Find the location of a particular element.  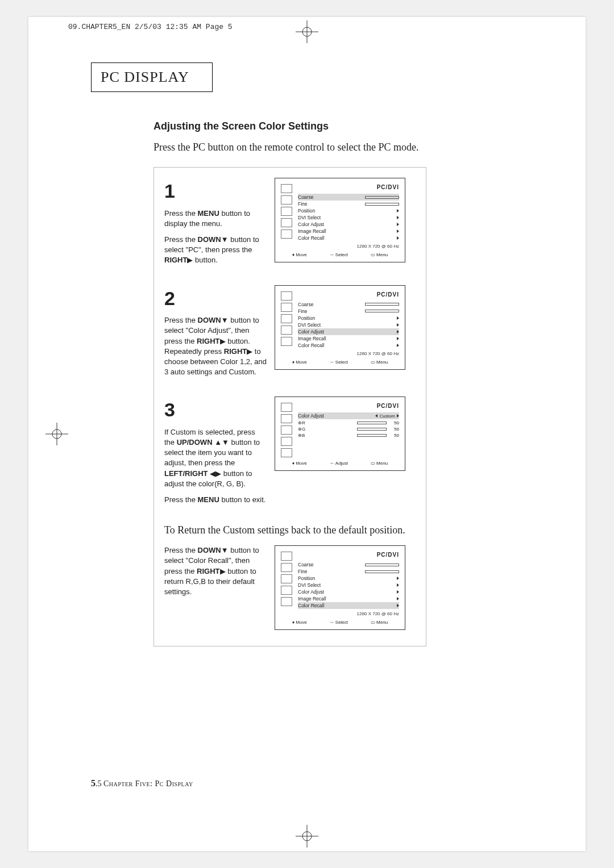

step-2-text: 2 Press the DOWN▼ button to select "Colo… is located at coordinates (215, 334).